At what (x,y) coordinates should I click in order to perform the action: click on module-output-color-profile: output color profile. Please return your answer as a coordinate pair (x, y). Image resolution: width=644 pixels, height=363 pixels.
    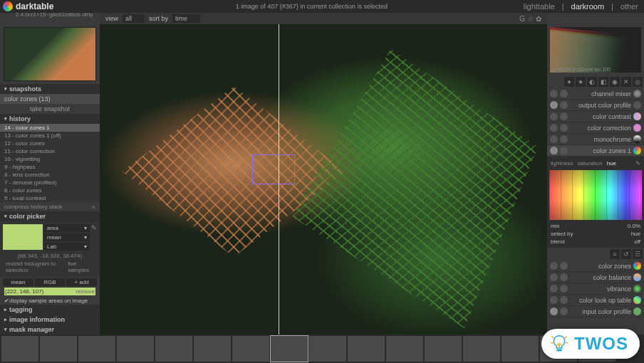
    Looking at the image, I should click on (596, 105).